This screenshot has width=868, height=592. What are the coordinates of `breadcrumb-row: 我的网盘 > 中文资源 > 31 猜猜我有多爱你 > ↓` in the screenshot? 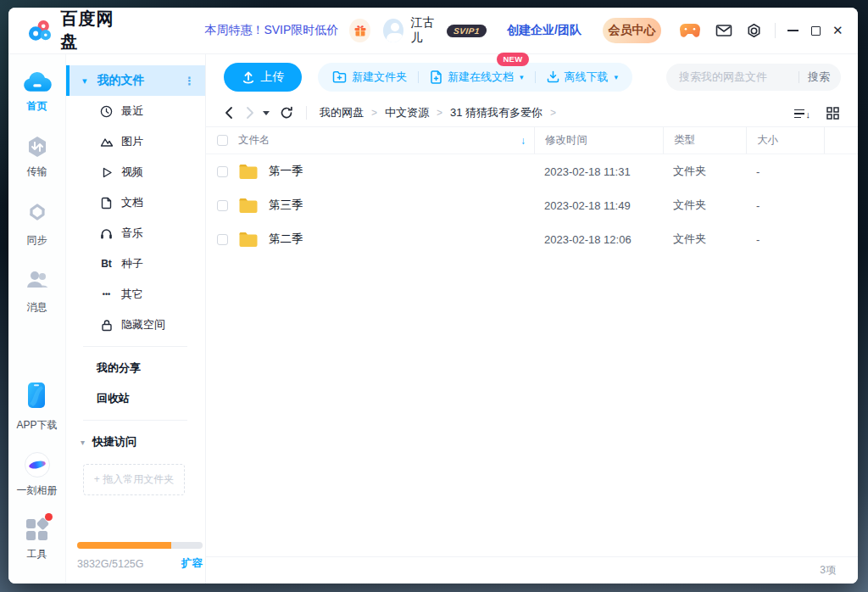 It's located at (532, 114).